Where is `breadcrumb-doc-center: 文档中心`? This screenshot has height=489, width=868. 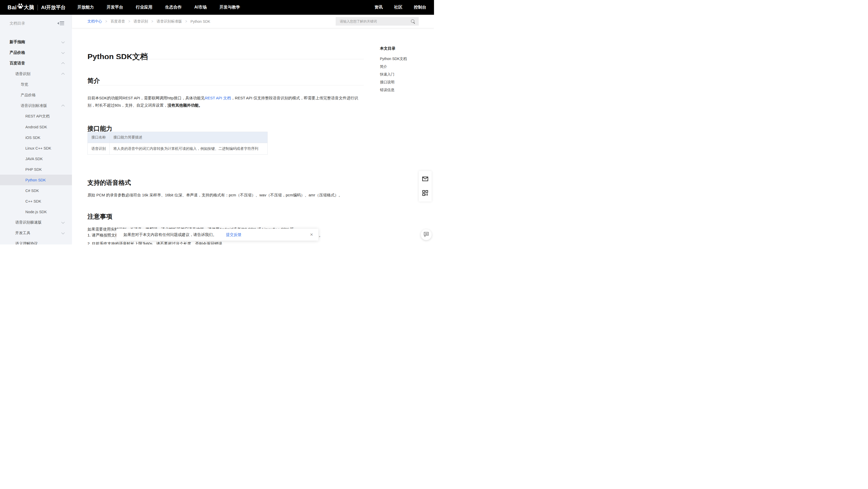
breadcrumb-doc-center: 文档中心 is located at coordinates (95, 22).